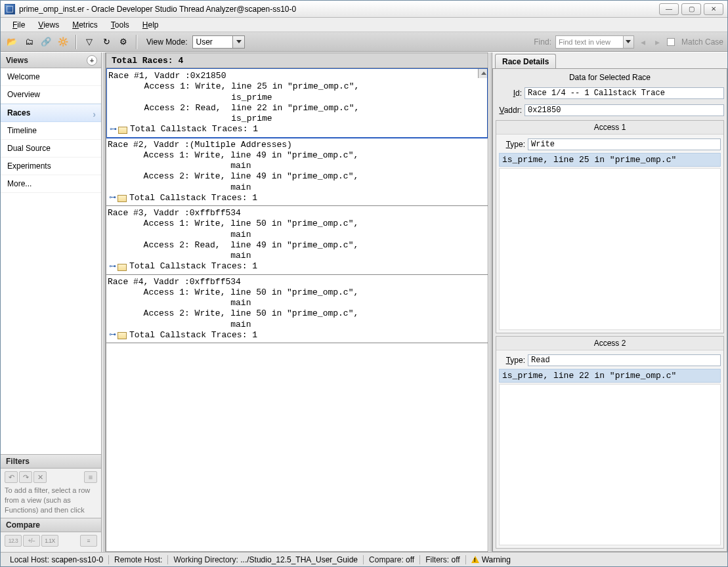 This screenshot has height=567, width=728. What do you see at coordinates (542, 42) in the screenshot?
I see `find-label: Find:` at bounding box center [542, 42].